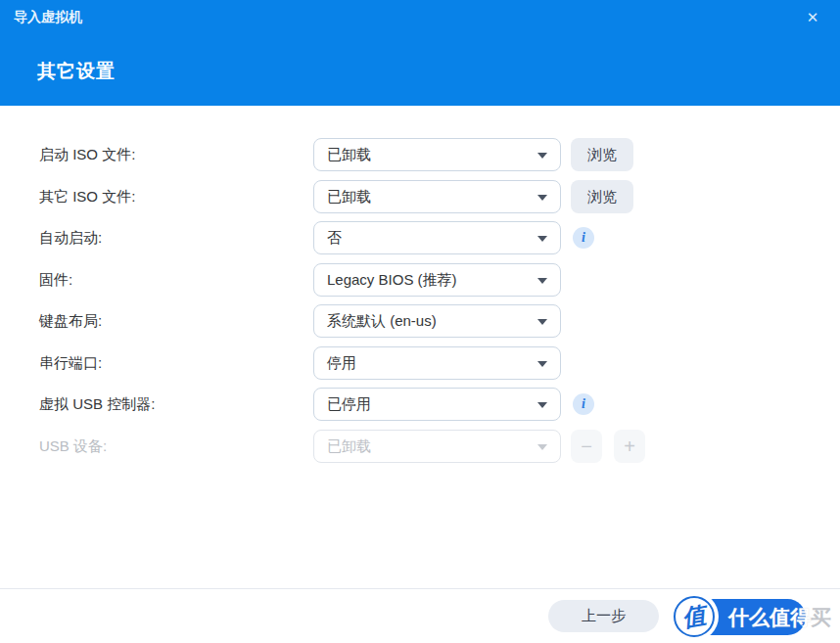 The height and width of the screenshot is (643, 840). I want to click on usb-device-value: 已卸载, so click(349, 446).